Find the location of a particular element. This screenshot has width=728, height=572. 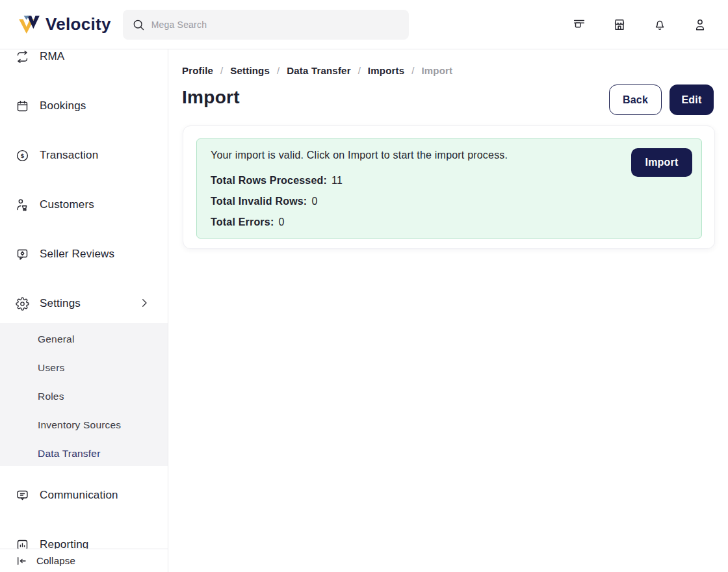

stat-label: Total Rows Processed: is located at coordinates (269, 181).